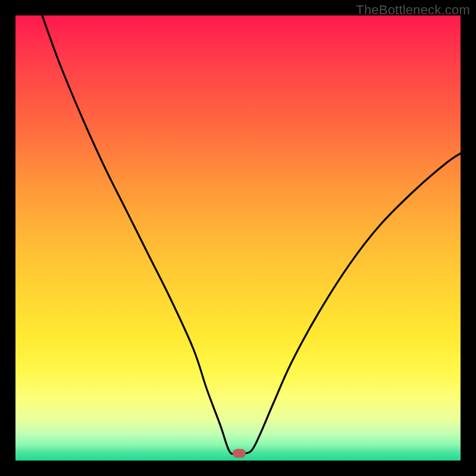  I want to click on watermark-text: TheBottleneck.com, so click(413, 10).